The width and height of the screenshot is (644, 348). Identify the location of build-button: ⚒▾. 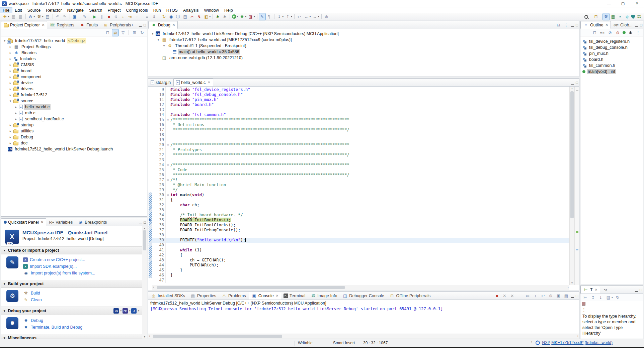
(40, 17).